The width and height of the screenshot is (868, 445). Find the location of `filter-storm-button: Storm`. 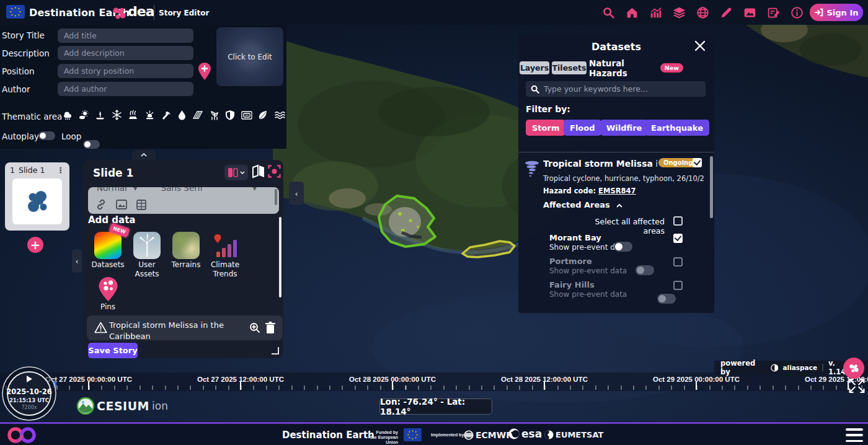

filter-storm-button: Storm is located at coordinates (546, 128).